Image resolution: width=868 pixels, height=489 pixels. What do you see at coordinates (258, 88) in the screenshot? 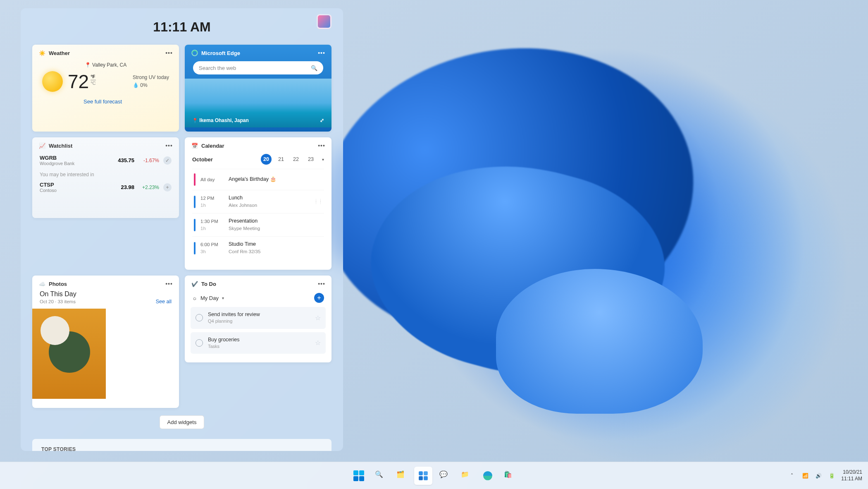
I see `edge-widget: Microsoft Edge ••• Search the web 🔍 📍 Ik…` at bounding box center [258, 88].